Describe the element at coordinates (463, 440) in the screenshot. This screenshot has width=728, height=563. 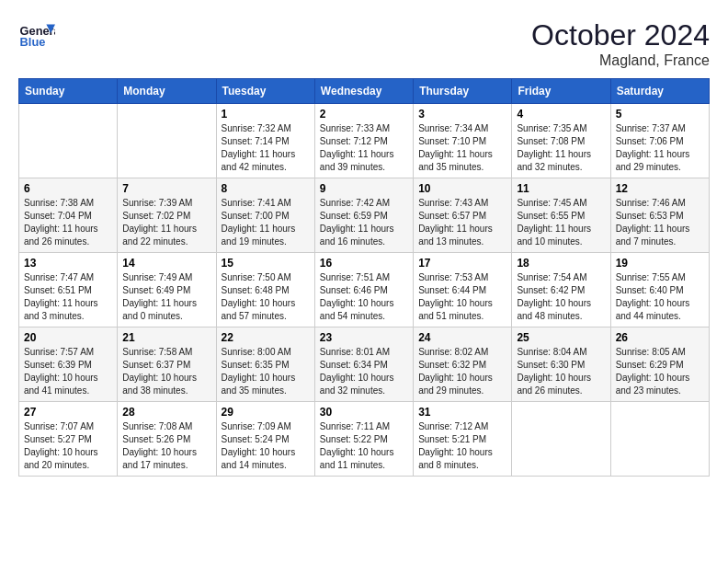
I see `day-cell: 31Sunrise: 7:12 AM Sunset: 5:21 PM Dayli…` at that location.